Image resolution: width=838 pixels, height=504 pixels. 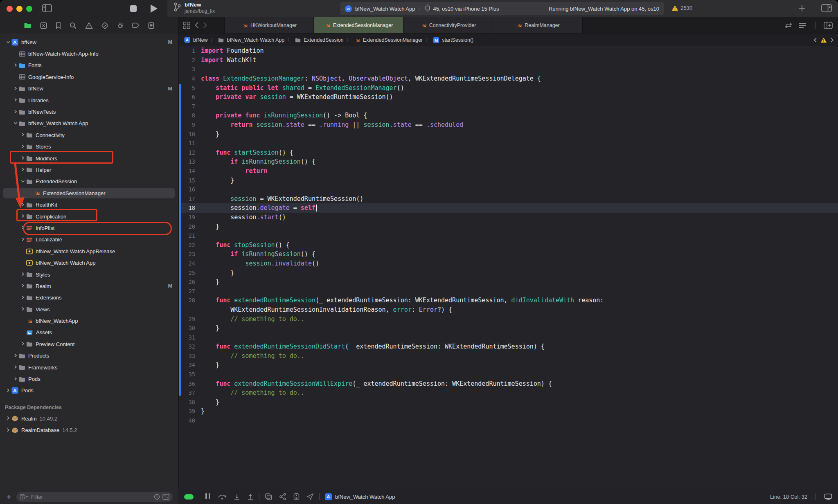 What do you see at coordinates (89, 286) in the screenshot?
I see `file-tree-row: RealmM` at bounding box center [89, 286].